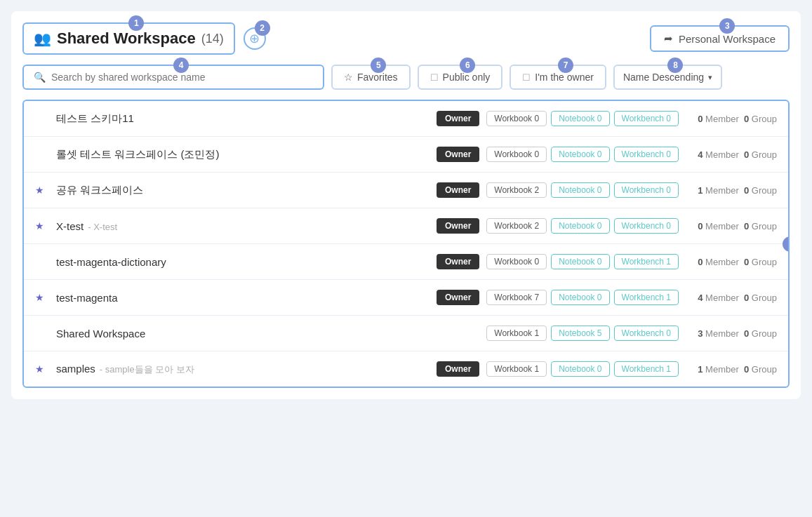 This screenshot has height=517, width=812. I want to click on page-title: Shared Workspace, so click(126, 39).